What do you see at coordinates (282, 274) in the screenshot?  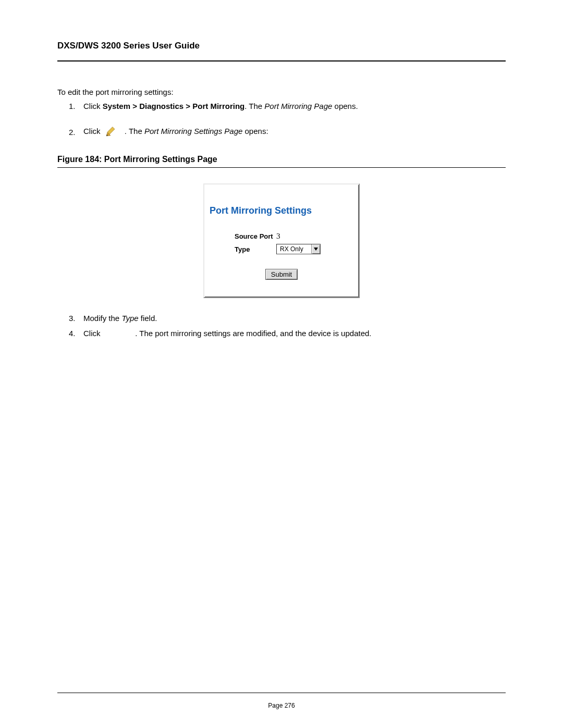 I see `submit-button: Submit` at bounding box center [282, 274].